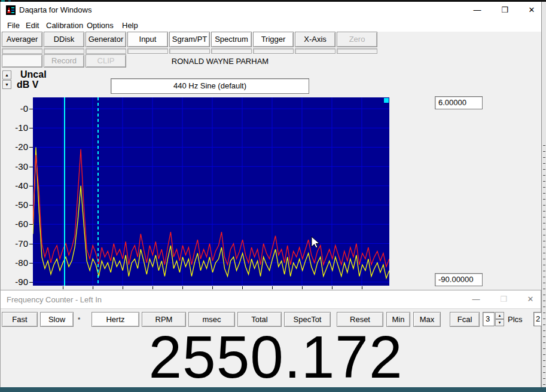 This screenshot has width=546, height=392. I want to click on counter-titlebar: Frequency Counter - Left In — ❒ ✕, so click(270, 300).